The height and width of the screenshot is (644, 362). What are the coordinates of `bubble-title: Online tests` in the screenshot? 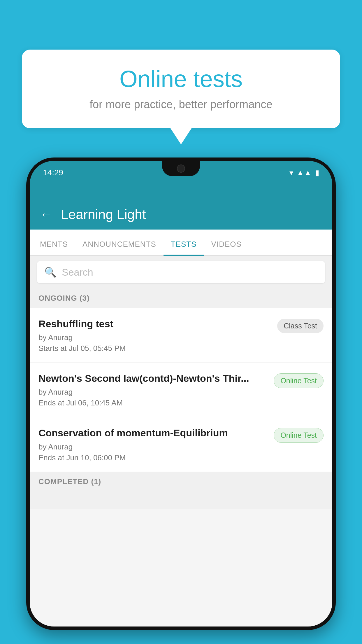 It's located at (181, 79).